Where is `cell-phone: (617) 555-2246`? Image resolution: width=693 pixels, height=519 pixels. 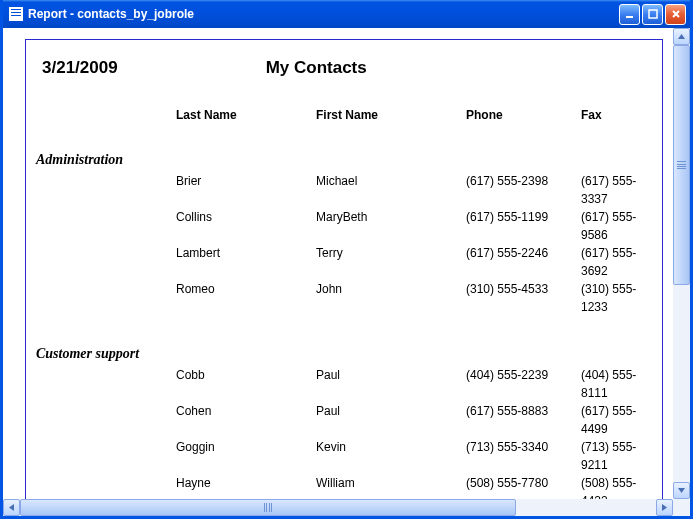 cell-phone: (617) 555-2246 is located at coordinates (524, 262).